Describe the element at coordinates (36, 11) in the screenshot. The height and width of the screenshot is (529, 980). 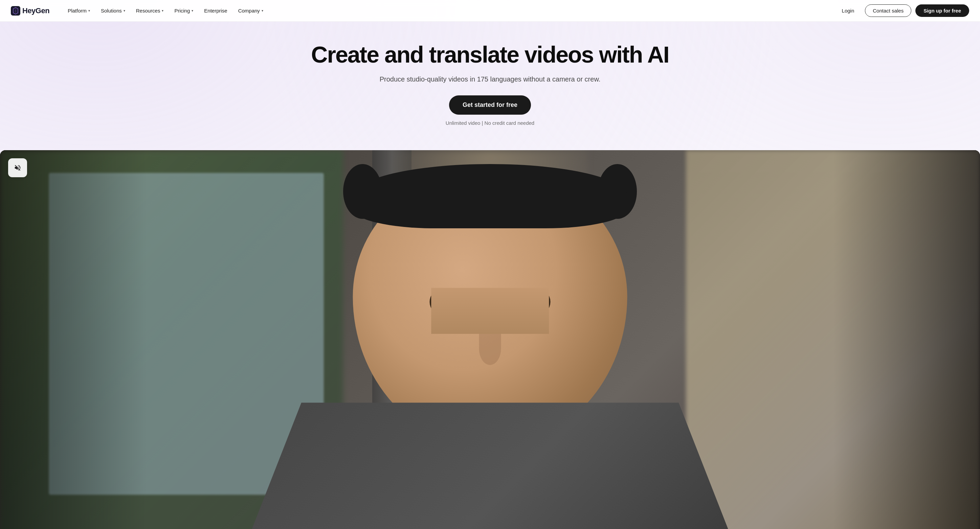
I see `logo-text: HeyGen` at that location.